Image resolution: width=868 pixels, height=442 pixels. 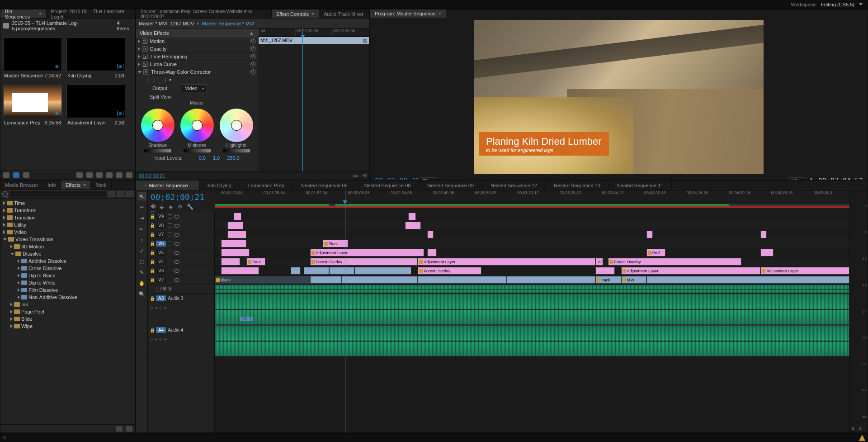 What do you see at coordinates (99, 175) in the screenshot?
I see `find-icon` at bounding box center [99, 175].